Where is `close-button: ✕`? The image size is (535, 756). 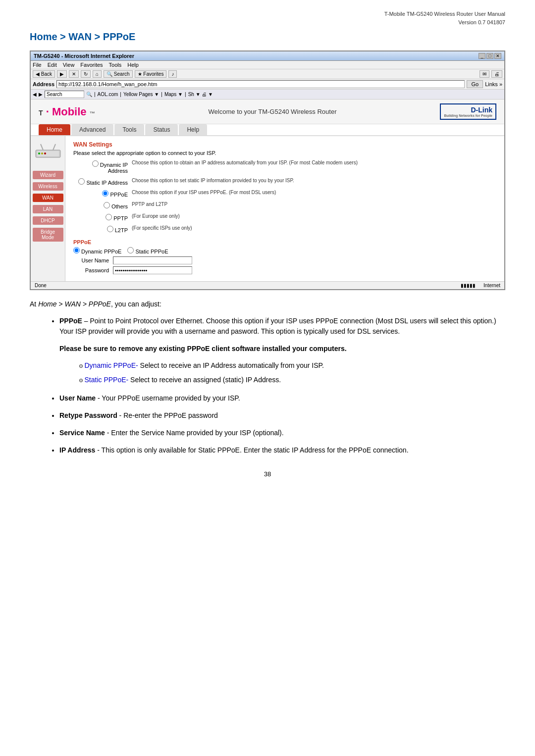 close-button: ✕ is located at coordinates (498, 56).